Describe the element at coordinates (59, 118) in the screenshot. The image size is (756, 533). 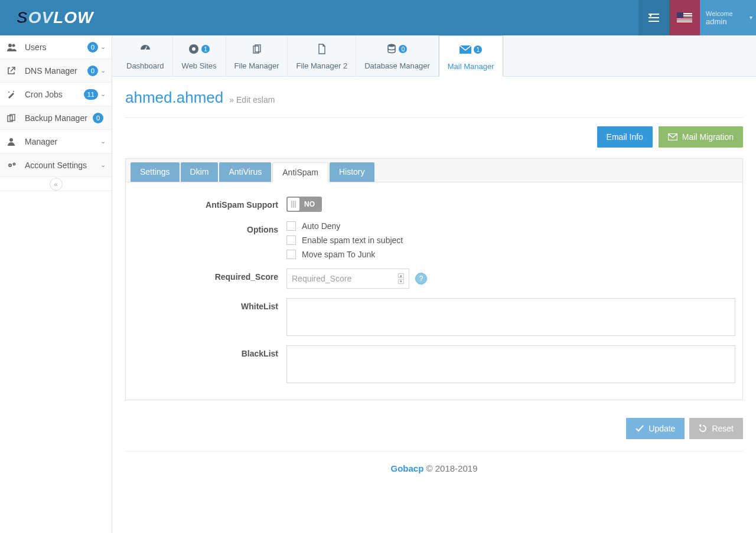
I see `sidebar-item-label: Backup Manager` at that location.